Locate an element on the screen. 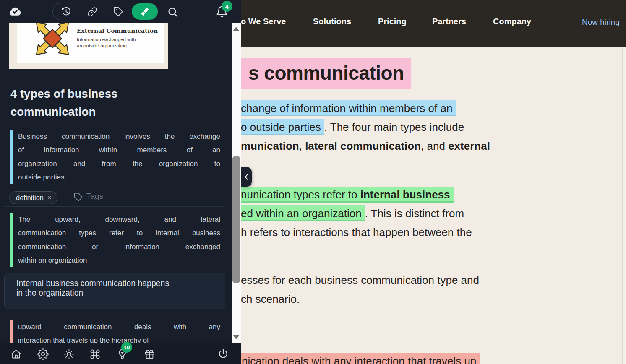  home-button is located at coordinates (16, 354).